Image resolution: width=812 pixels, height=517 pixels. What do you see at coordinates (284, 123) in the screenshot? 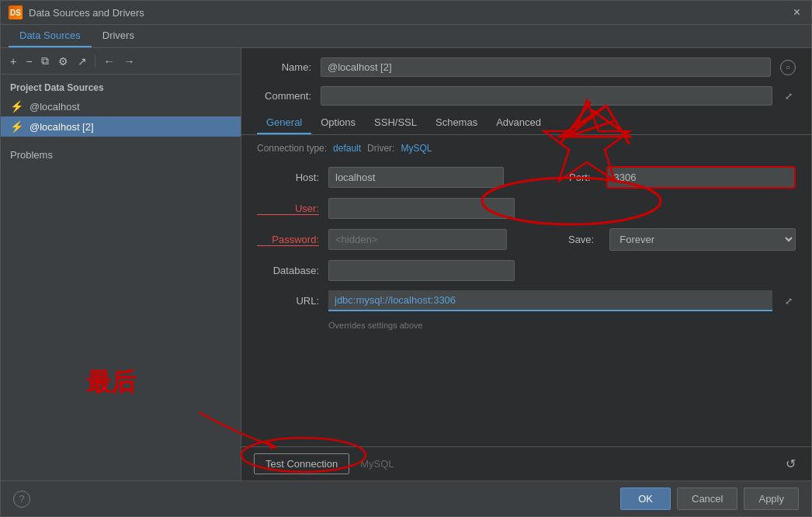
I see `tab-general: General` at bounding box center [284, 123].